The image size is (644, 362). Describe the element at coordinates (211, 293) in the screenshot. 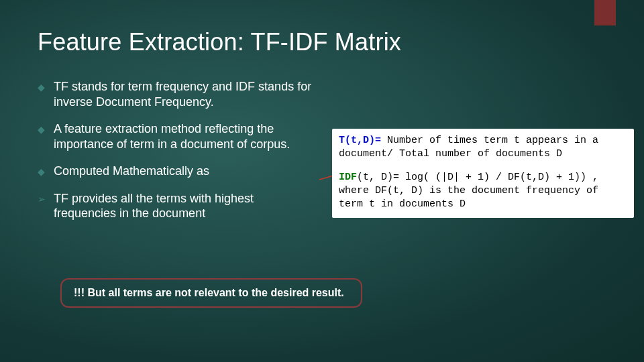

I see `callout-note: !!! But all terms are not relevant to th…` at that location.